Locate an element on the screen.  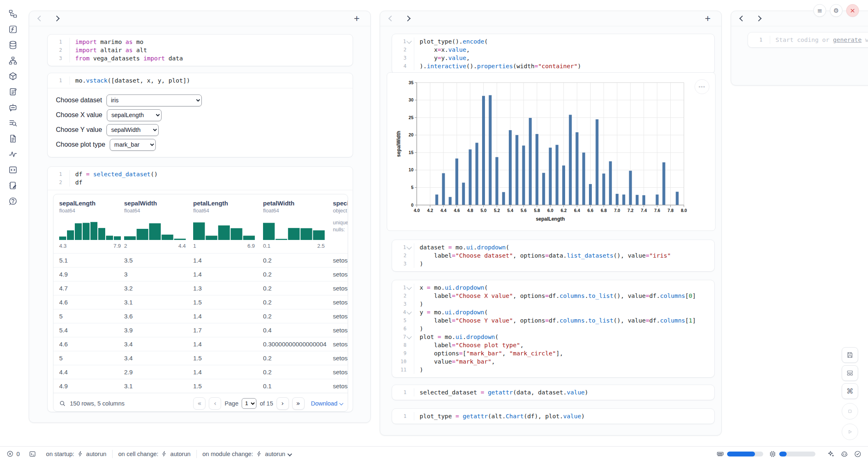
on-cell-change-setting: on cell change: autorun is located at coordinates (155, 454).